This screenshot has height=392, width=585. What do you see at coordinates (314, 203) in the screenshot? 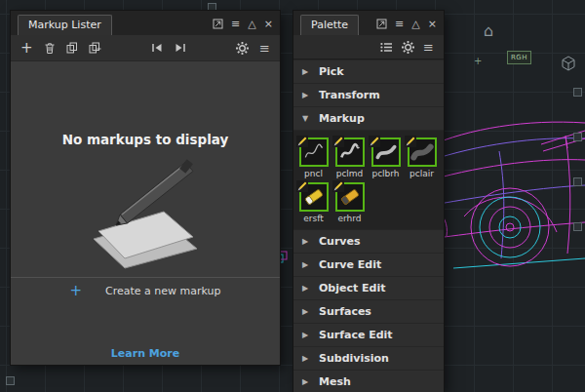
I see `tool-eraser-soft: ersft` at bounding box center [314, 203].